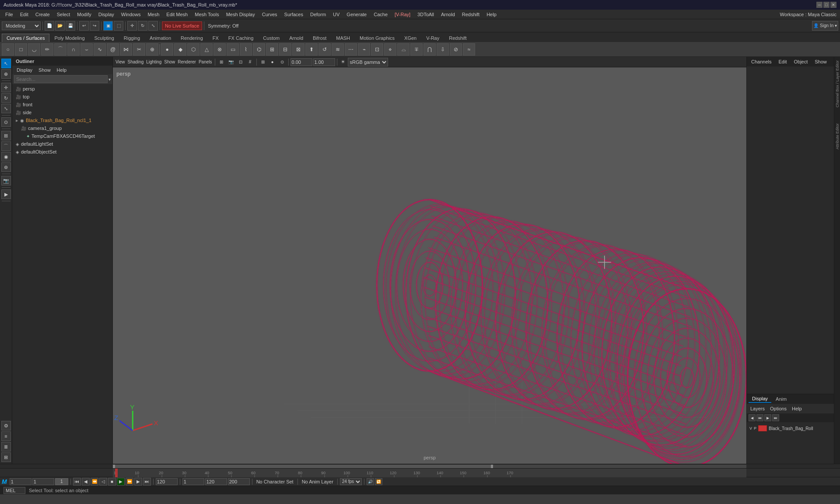  Describe the element at coordinates (154, 62) in the screenshot. I see `vp-menu-lighting: Lighting` at that location.